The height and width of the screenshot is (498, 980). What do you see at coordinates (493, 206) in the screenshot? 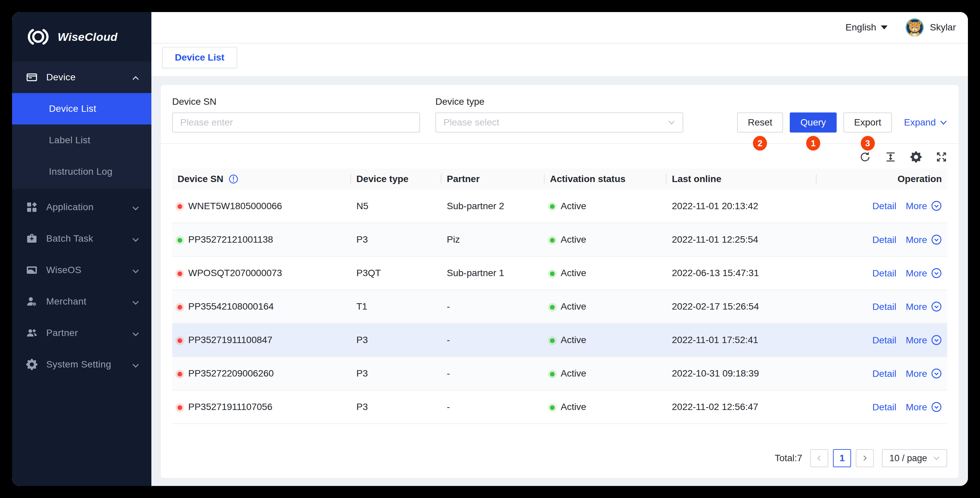
I see `cell-partner: Sub-partner 2` at bounding box center [493, 206].